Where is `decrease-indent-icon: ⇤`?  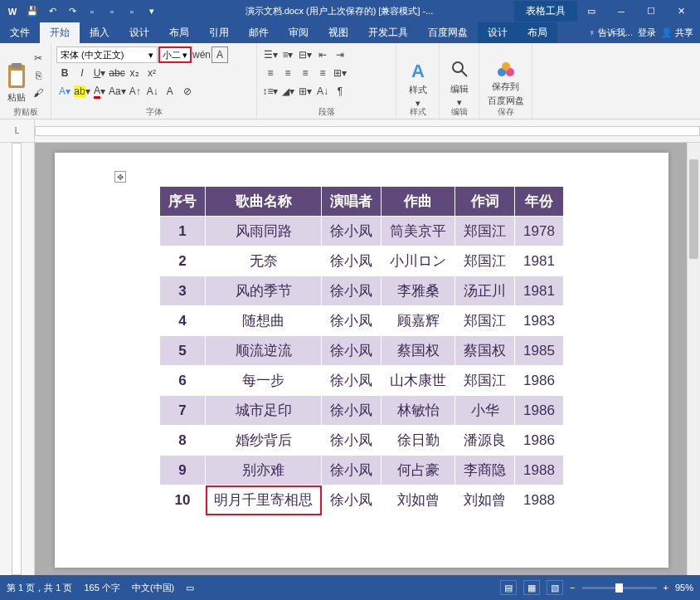 decrease-indent-icon: ⇤ is located at coordinates (323, 55).